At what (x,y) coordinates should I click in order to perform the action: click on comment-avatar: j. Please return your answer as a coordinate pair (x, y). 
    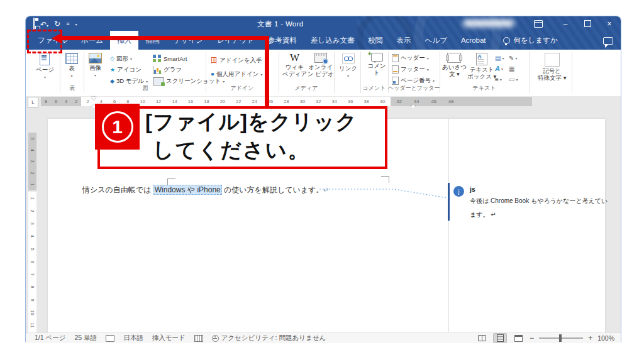
    Looking at the image, I should click on (459, 191).